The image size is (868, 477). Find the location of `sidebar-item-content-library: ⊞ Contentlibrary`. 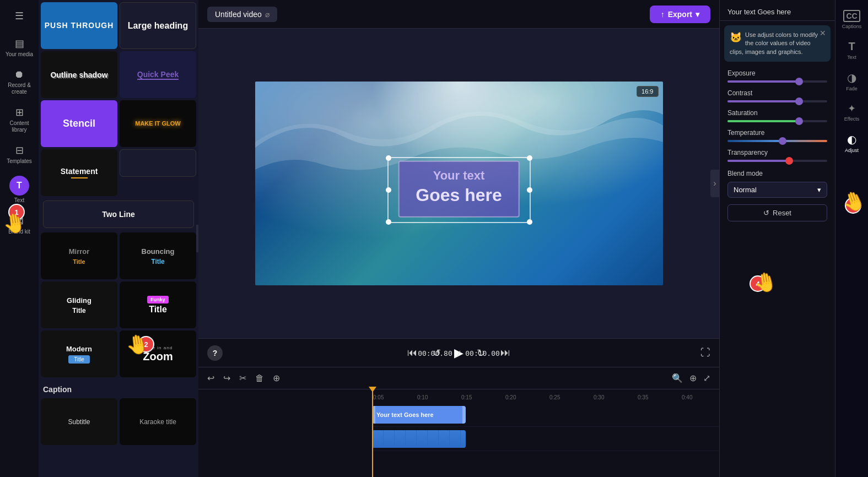

sidebar-item-content-library: ⊞ Contentlibrary is located at coordinates (19, 120).